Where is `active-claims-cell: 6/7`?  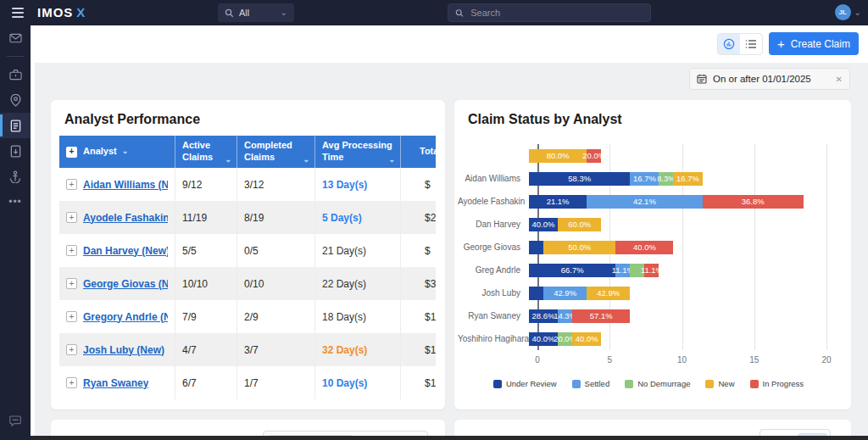 active-claims-cell: 6/7 is located at coordinates (207, 383).